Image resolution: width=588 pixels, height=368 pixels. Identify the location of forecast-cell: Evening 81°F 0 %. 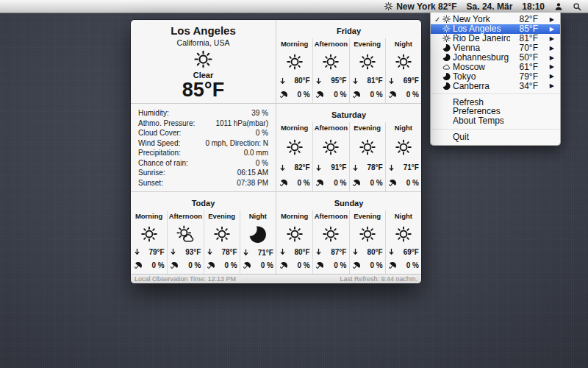
(368, 71).